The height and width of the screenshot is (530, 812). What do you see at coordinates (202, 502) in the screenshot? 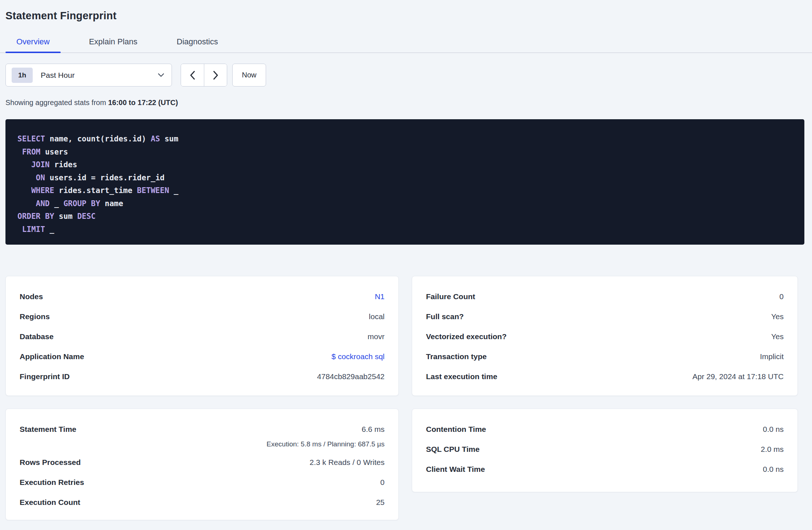
I see `stat-row-execution-count: Execution Count25` at bounding box center [202, 502].